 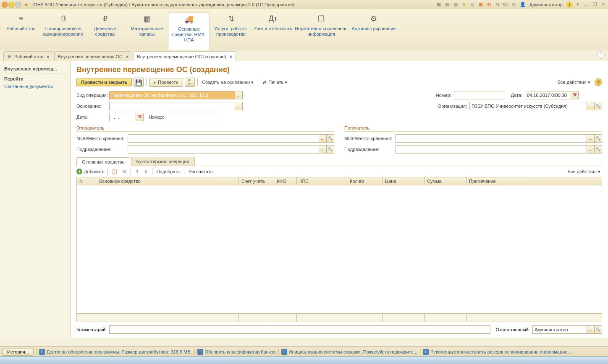 What do you see at coordinates (223, 138) in the screenshot?
I see `sender-mol-input` at bounding box center [223, 138].